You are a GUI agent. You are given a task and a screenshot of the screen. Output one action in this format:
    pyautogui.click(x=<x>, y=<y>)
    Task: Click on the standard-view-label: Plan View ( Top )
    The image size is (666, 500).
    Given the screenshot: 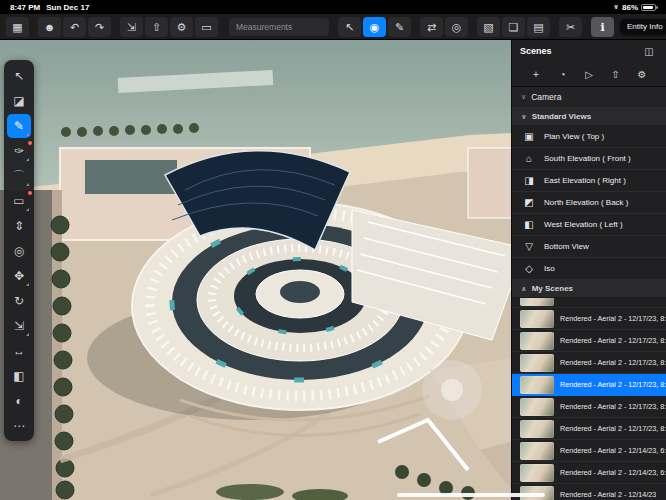 What is the action you would take?
    pyautogui.click(x=574, y=136)
    